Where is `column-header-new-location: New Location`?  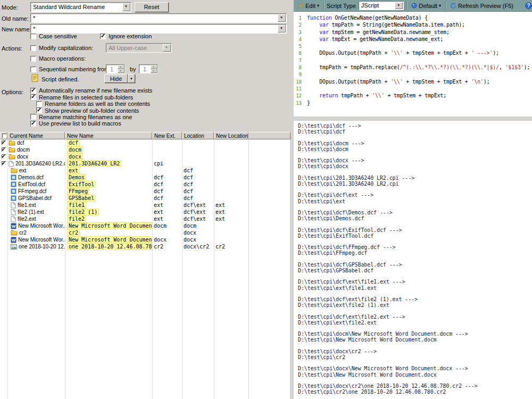
column-header-new-location: New Location is located at coordinates (231, 136).